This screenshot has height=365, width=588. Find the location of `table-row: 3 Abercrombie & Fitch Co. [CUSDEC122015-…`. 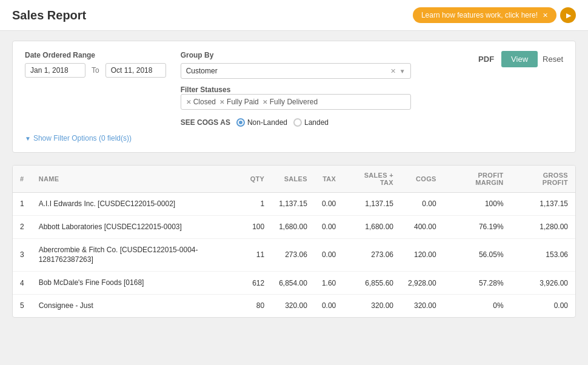

table-row: 3 Abercrombie & Fitch Co. [CUSDEC122015-… is located at coordinates (294, 255).